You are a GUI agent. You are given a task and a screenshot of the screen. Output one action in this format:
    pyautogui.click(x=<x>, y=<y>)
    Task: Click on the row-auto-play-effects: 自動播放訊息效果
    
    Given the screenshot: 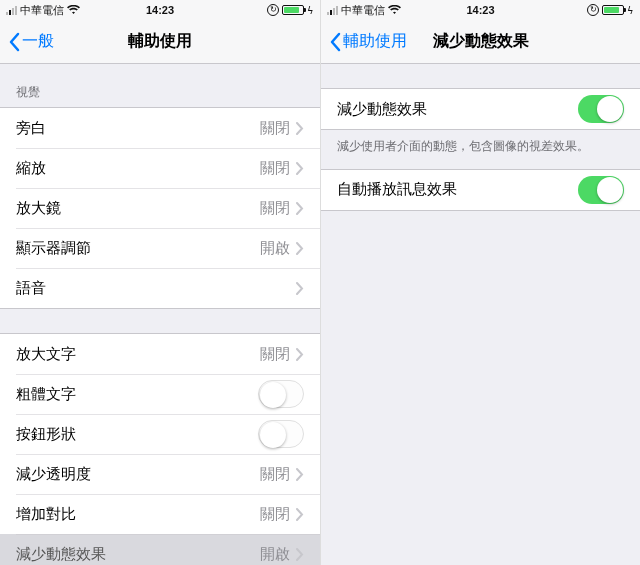 What is the action you would take?
    pyautogui.click(x=480, y=190)
    